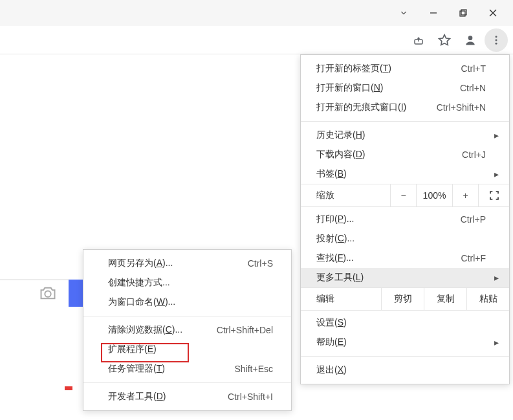  Describe the element at coordinates (190, 349) in the screenshot. I see `menu-label: 扩展程序(E)` at that location.